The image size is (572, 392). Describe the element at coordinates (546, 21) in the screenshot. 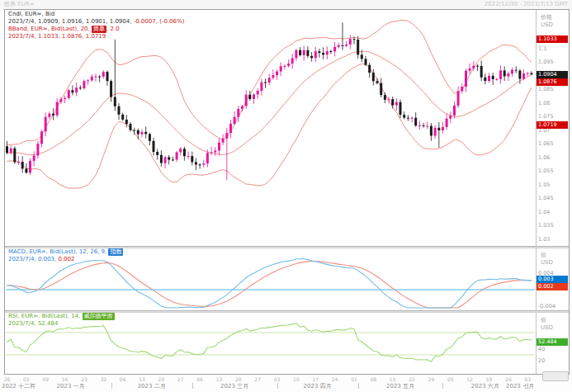

I see `price-axis-title: 价格 USD` at that location.